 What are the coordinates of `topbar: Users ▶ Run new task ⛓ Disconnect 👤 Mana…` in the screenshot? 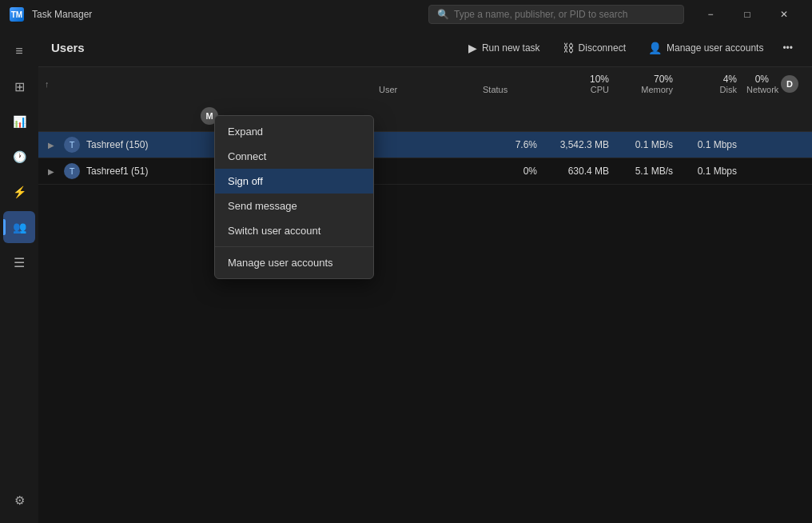 It's located at (425, 48).